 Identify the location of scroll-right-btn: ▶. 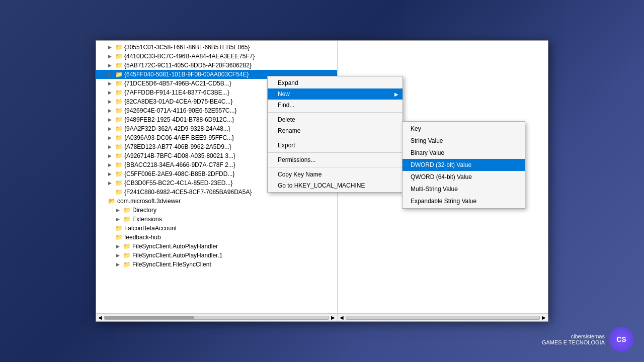
(333, 318).